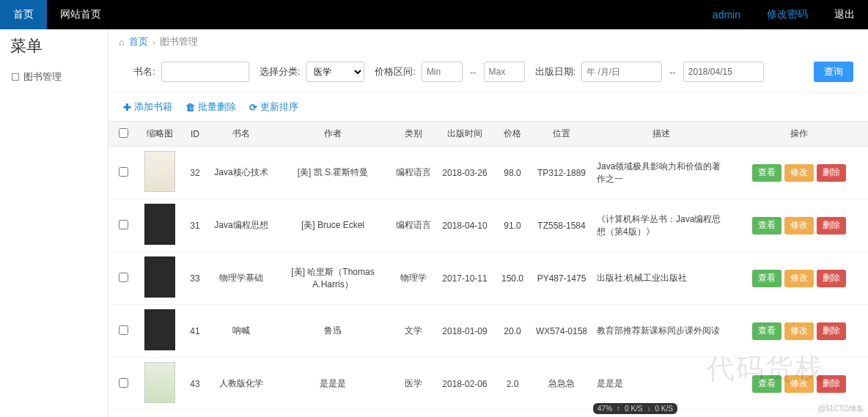 The height and width of the screenshot is (417, 868). Describe the element at coordinates (122, 43) in the screenshot. I see `home-icon: ⌂` at that location.